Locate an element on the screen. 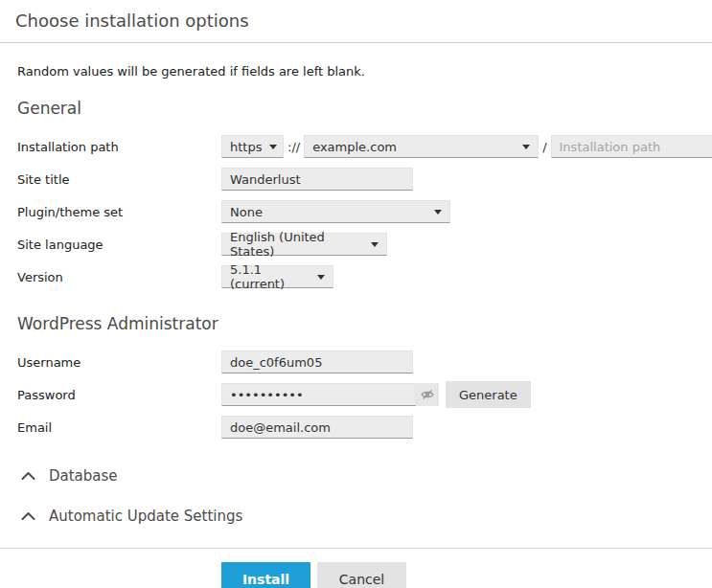  site-title-row: Site title is located at coordinates (356, 179).